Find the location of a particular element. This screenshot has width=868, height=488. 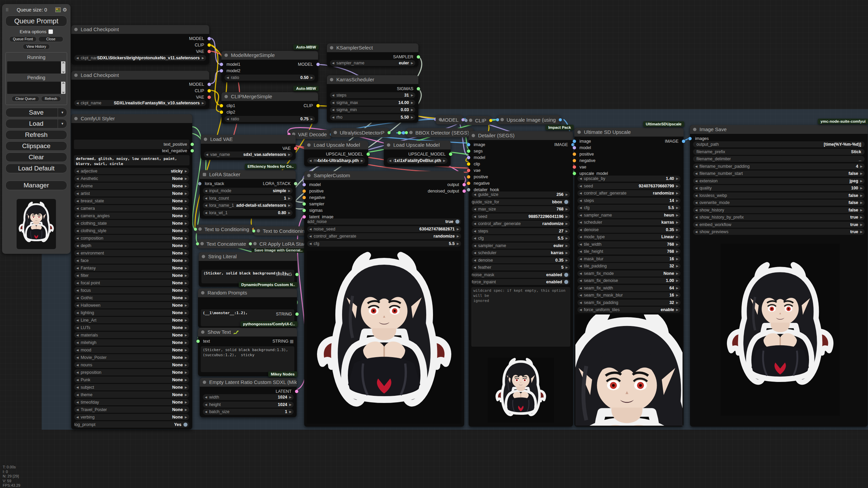

styler-widget: ◀HalloweenNone▶ is located at coordinates (132, 305).